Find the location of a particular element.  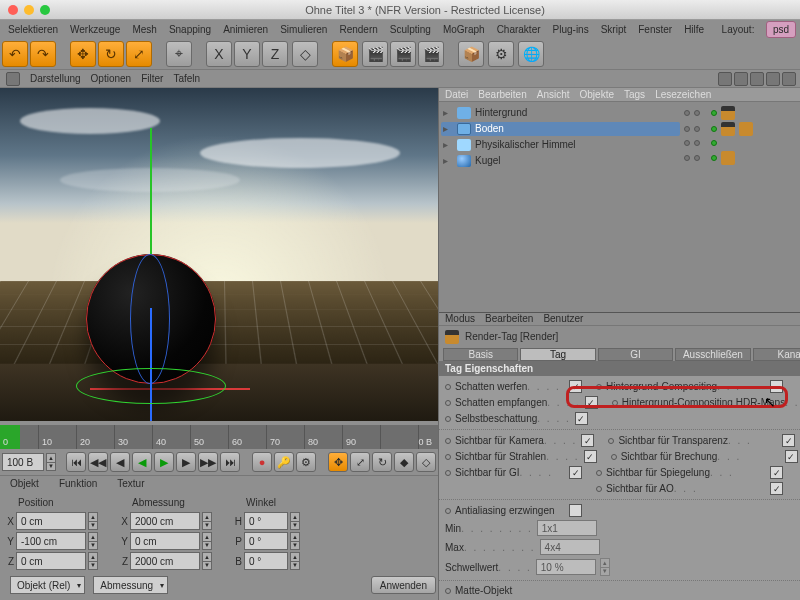

menu-item: Werkzeuge is located at coordinates (95, 30).